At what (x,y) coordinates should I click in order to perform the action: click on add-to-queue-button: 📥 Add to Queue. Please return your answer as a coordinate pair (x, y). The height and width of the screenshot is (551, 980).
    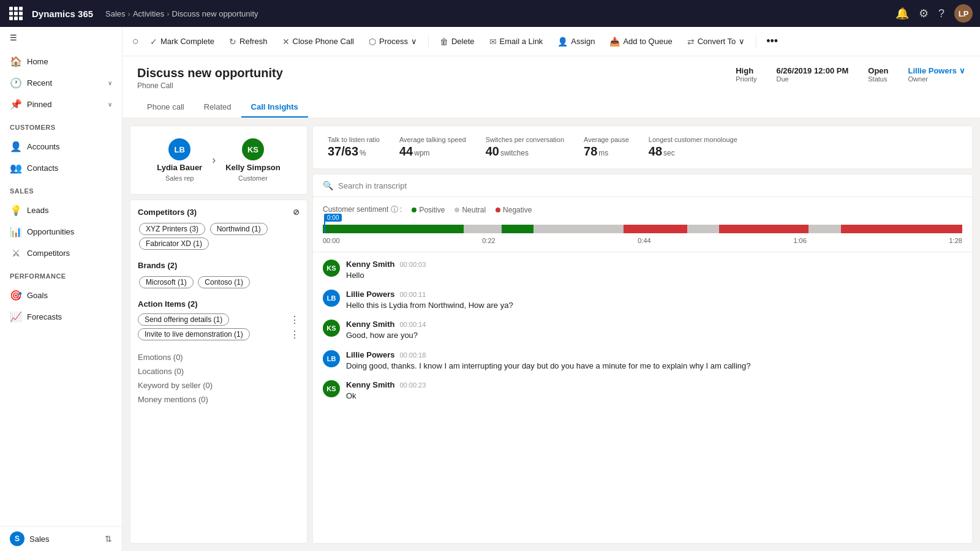
    Looking at the image, I should click on (641, 42).